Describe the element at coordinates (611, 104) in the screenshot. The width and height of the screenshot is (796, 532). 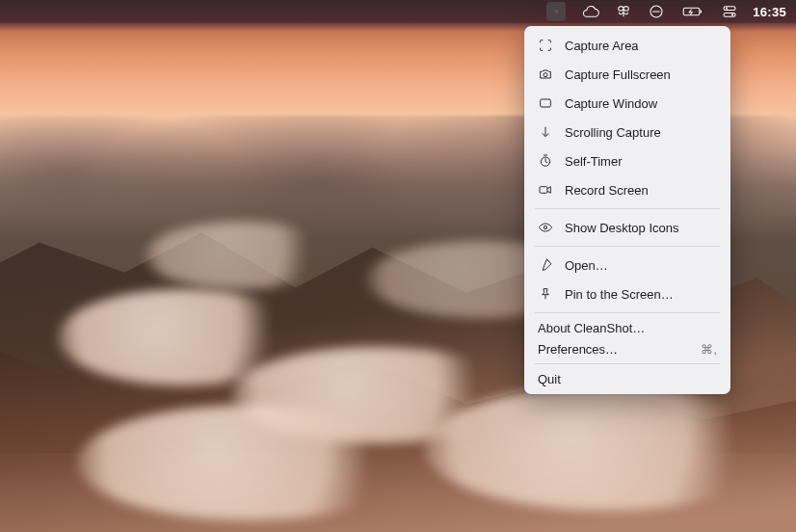
I see `menu-item-label: Capture Window` at that location.